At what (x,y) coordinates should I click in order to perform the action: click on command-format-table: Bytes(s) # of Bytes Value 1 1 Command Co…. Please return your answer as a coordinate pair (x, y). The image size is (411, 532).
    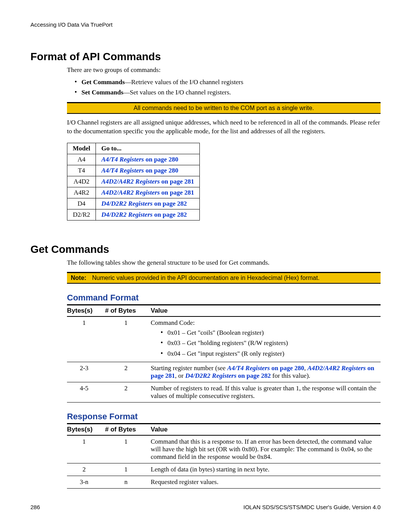
    Looking at the image, I should click on (224, 353).